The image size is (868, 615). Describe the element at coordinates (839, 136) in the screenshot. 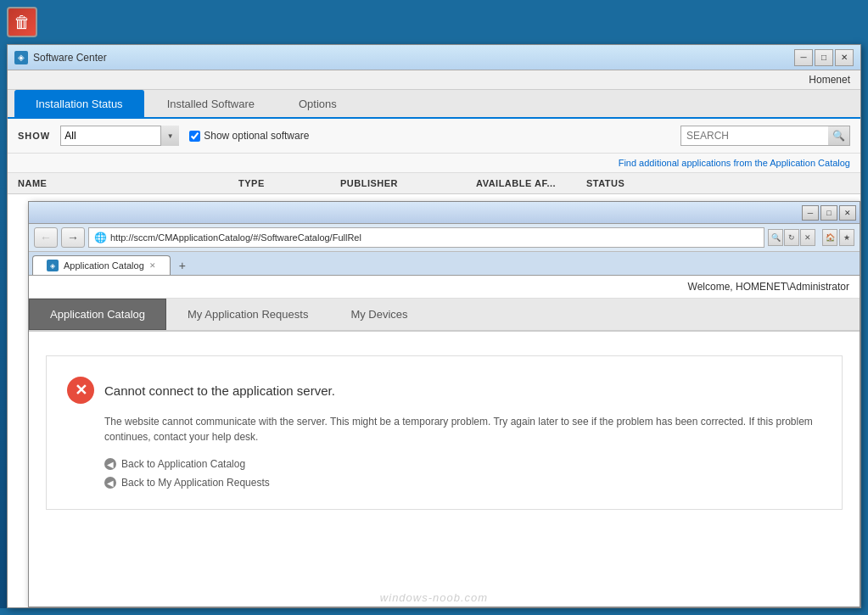

I see `search-button: 🔍` at that location.